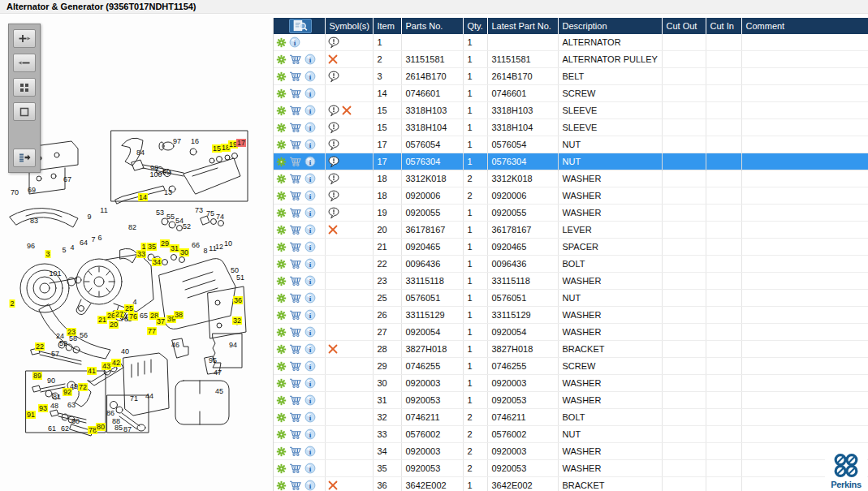  What do you see at coordinates (37, 376) in the screenshot?
I see `diagram-callout-89: 89` at bounding box center [37, 376].